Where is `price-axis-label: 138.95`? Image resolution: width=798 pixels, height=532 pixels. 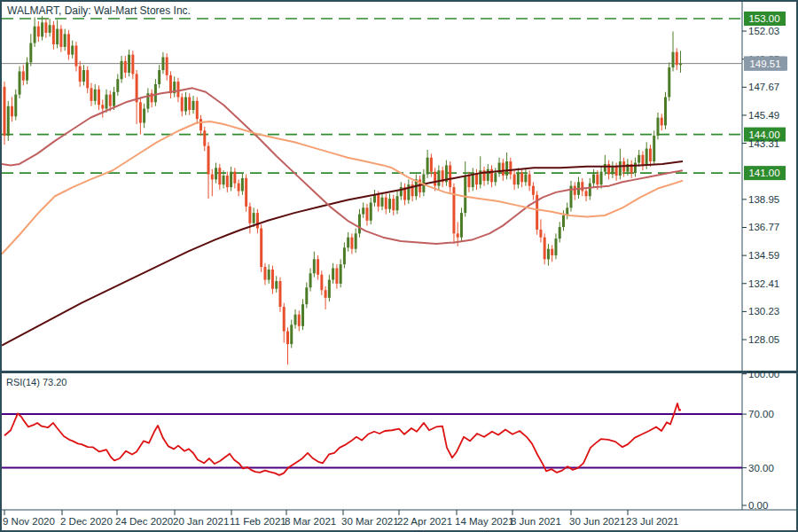
price-axis-label: 138.95 is located at coordinates (764, 200).